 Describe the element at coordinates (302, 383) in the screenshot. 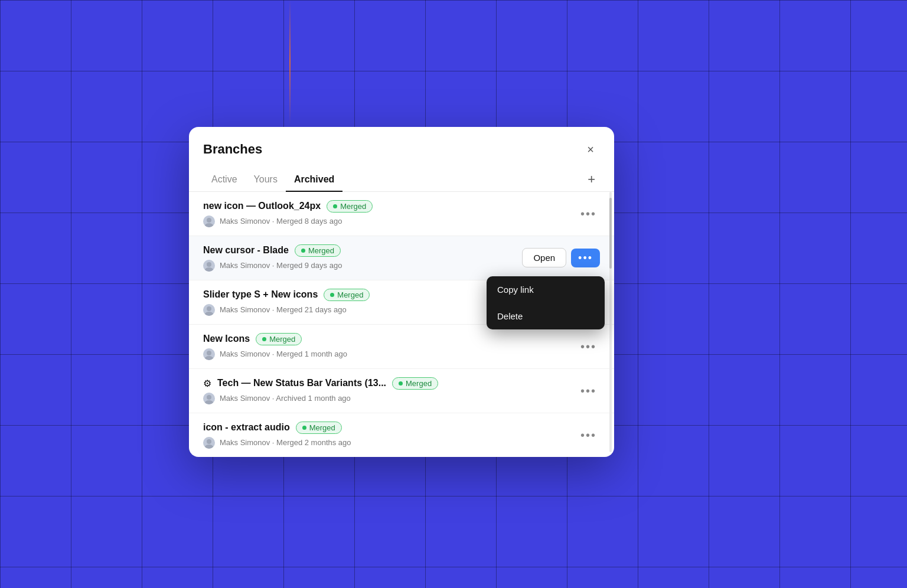

I see `branch-name: Tech — New Status Bar Variants (13...` at that location.